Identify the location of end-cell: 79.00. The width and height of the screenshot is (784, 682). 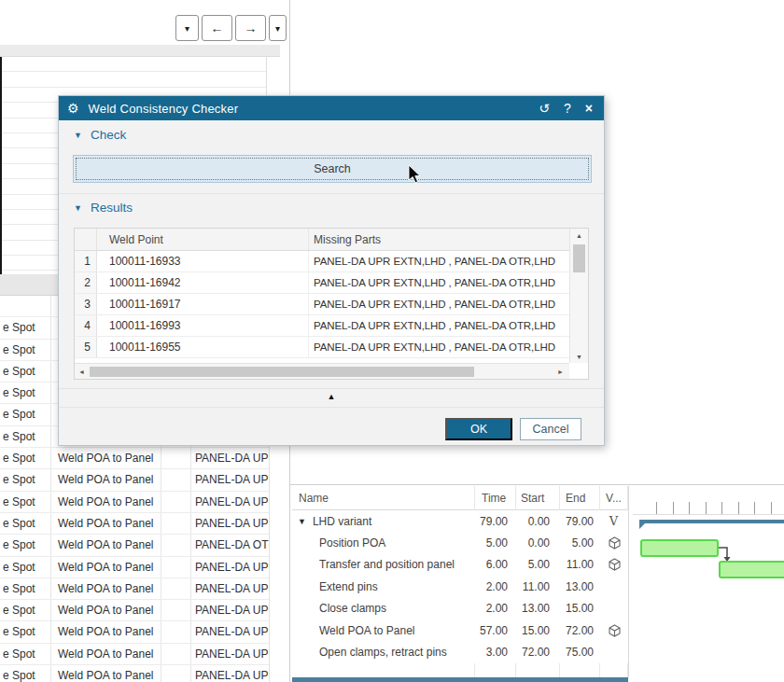
(581, 522).